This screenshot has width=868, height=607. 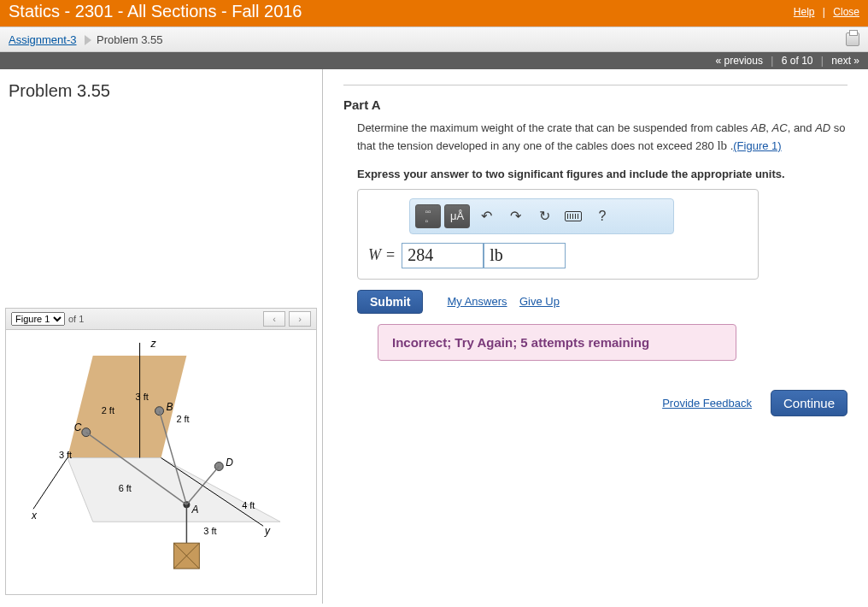 I want to click on figure-select: Figure 1, so click(x=38, y=319).